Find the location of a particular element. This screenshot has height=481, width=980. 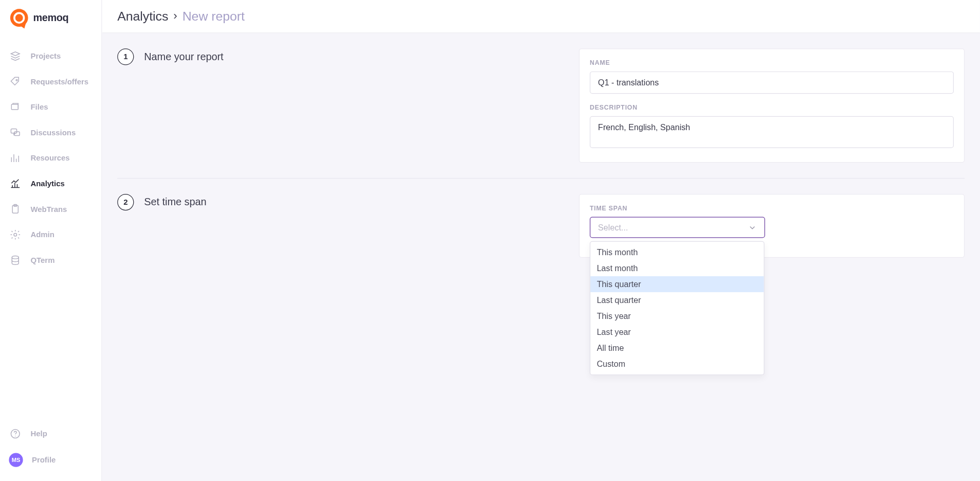

sidebar-item-label: Projects is located at coordinates (46, 56).